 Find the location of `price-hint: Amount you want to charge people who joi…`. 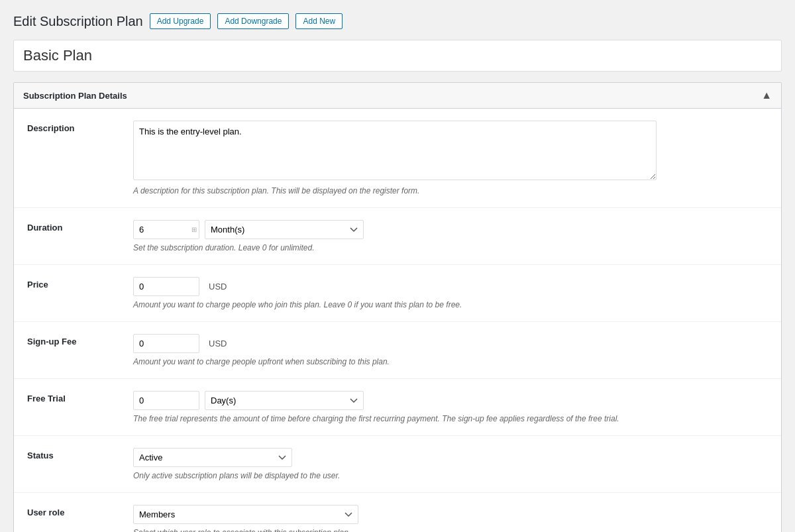

price-hint: Amount you want to charge people who joi… is located at coordinates (450, 305).